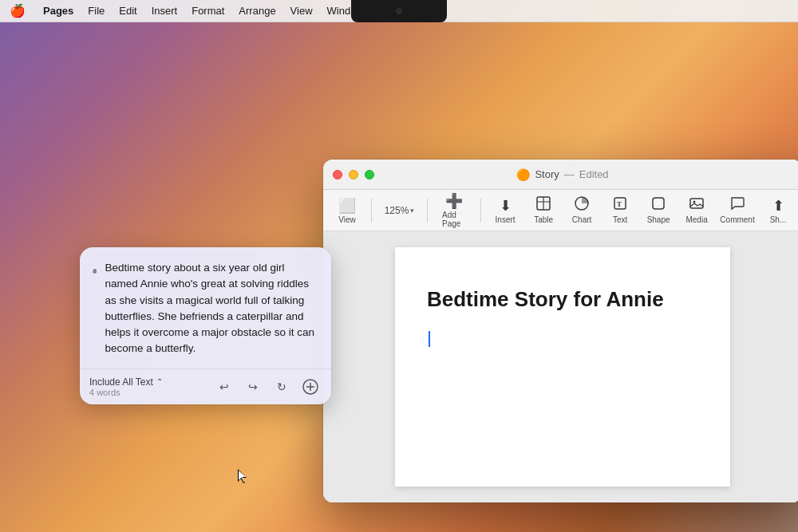 This screenshot has width=798, height=532. Describe the element at coordinates (582, 211) in the screenshot. I see `toolbar-chart: Chart` at that location.